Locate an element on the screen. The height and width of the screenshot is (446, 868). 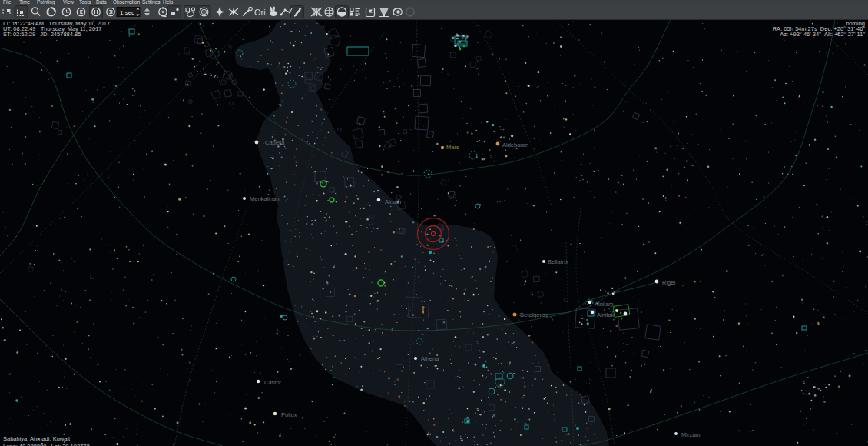
svg-text: Alnilam is located at coordinates (604, 305).